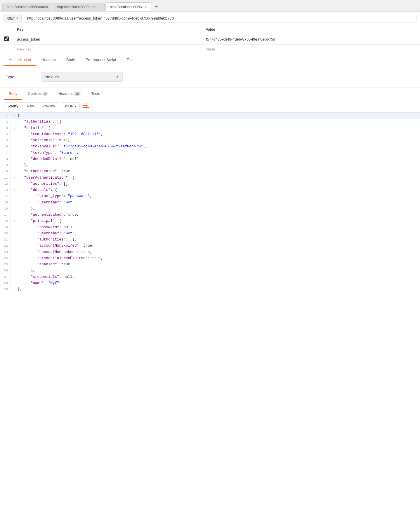 This screenshot has width=420, height=509. Describe the element at coordinates (215, 165) in the screenshot. I see `line-content-9: },` at that location.